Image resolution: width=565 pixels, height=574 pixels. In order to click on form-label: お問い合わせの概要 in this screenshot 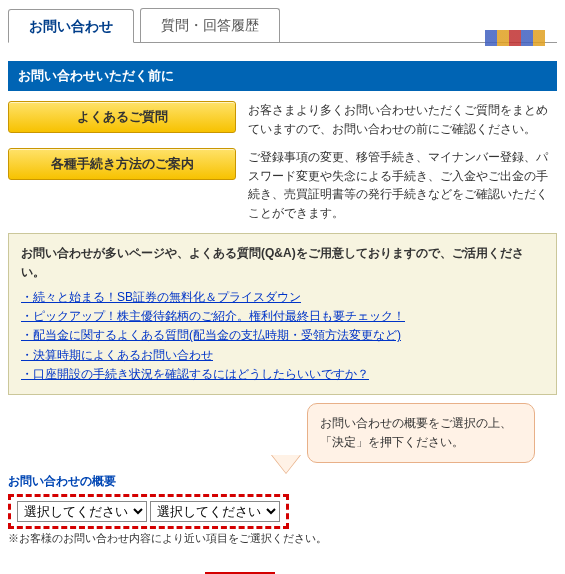, I will do `click(282, 482)`.